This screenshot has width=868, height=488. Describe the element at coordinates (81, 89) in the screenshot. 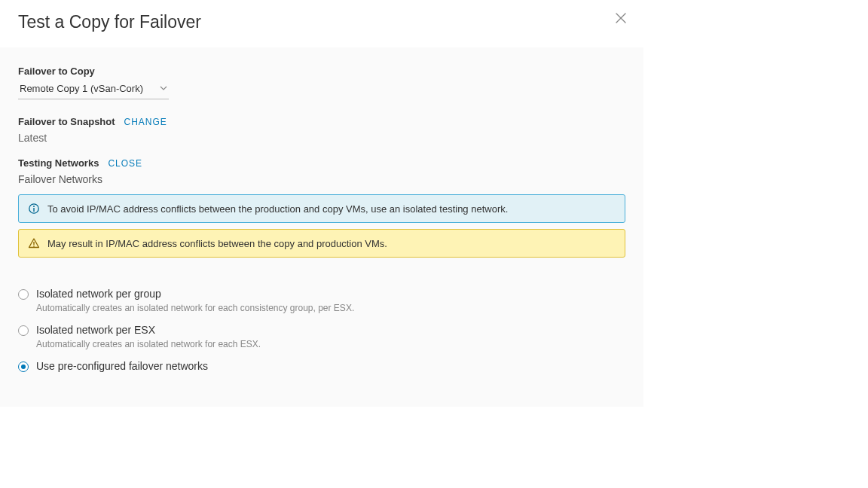

I see `failover-copy-value: Remote Copy 1 (vSan-Cork)` at that location.